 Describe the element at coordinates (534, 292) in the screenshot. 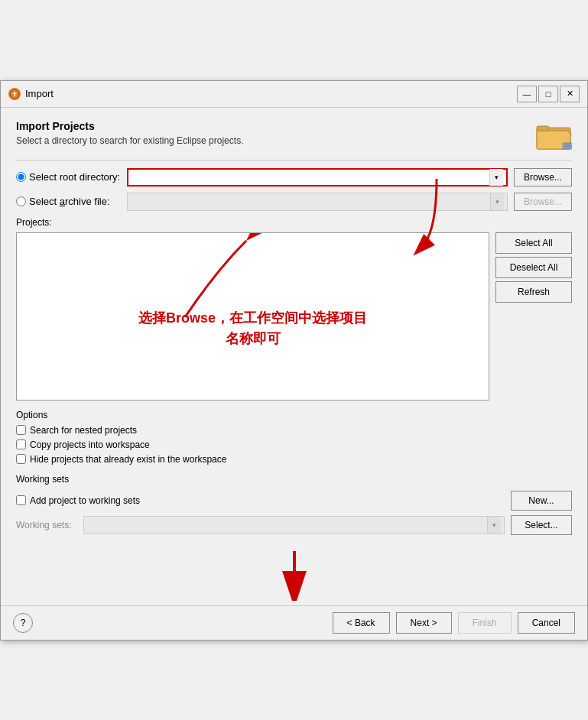

I see `refresh-button: Refresh` at that location.